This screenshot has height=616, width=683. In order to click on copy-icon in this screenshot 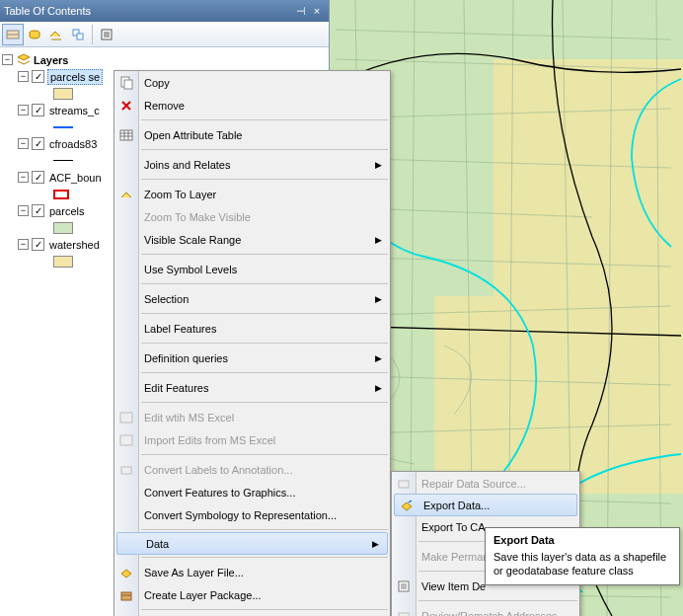, I will do `click(126, 83)`.